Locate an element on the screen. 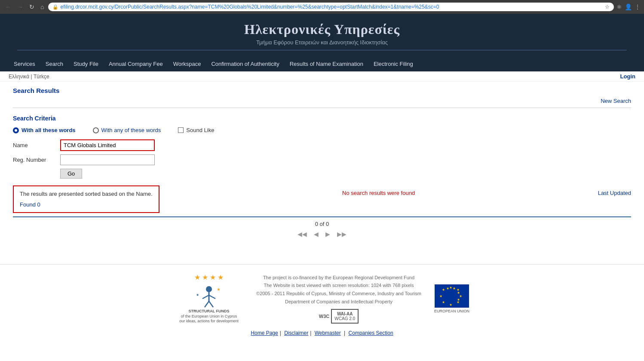  star-4: ★ is located at coordinates (221, 277).